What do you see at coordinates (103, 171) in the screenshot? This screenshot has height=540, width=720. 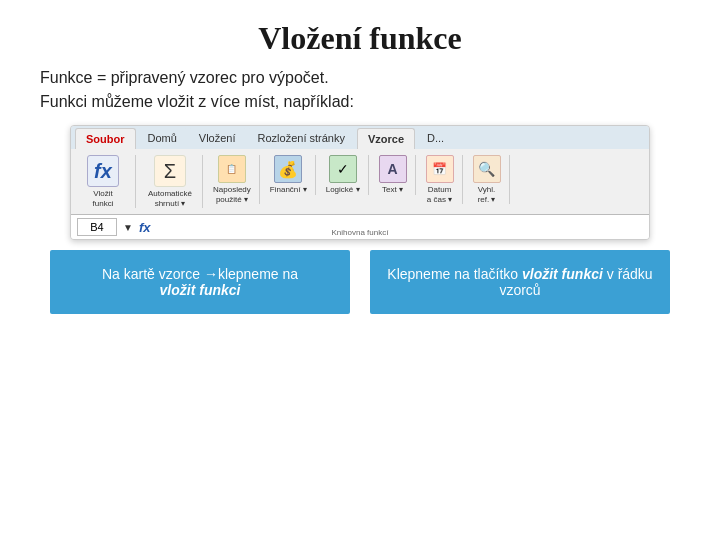 I see `fx-icon: fx` at bounding box center [103, 171].